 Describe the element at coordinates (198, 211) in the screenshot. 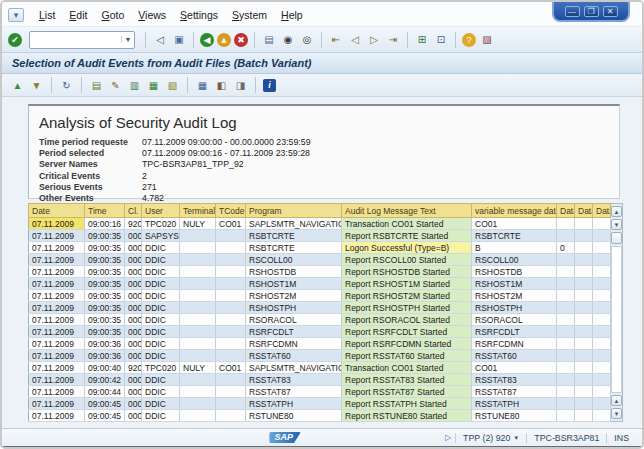

I see `column-header: Terminal` at that location.